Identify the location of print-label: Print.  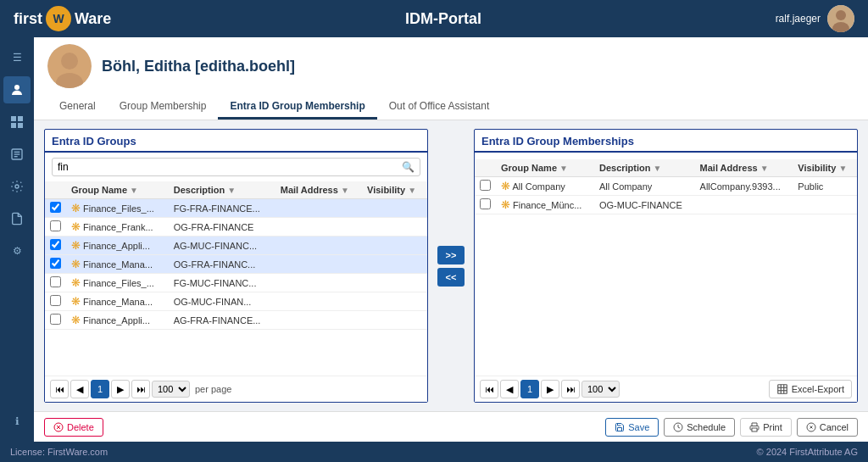
(773, 427).